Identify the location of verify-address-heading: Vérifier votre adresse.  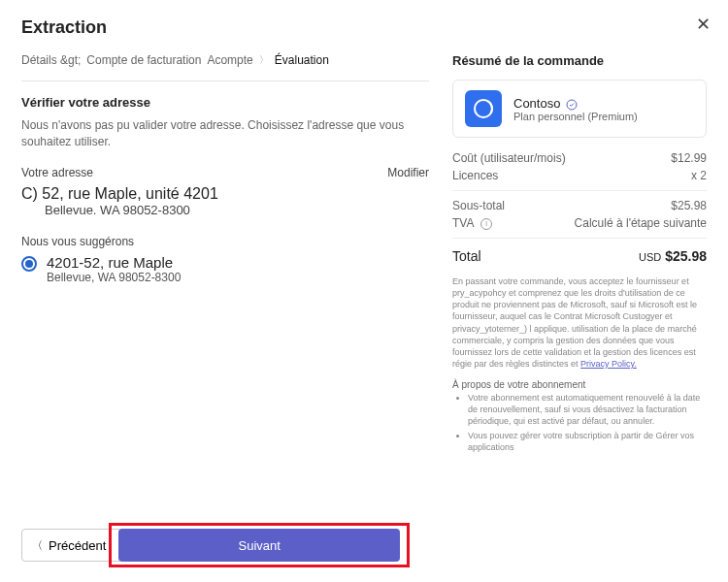
(225, 103).